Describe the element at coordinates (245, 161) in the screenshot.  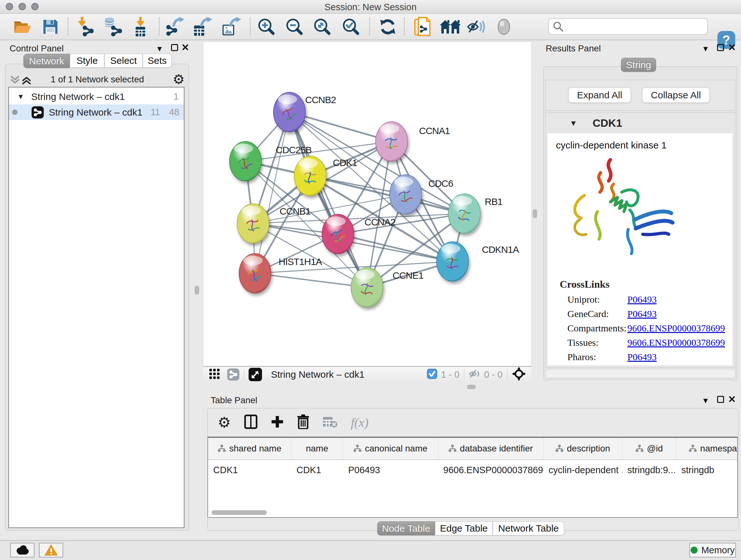
I see `node-CDC25B` at that location.